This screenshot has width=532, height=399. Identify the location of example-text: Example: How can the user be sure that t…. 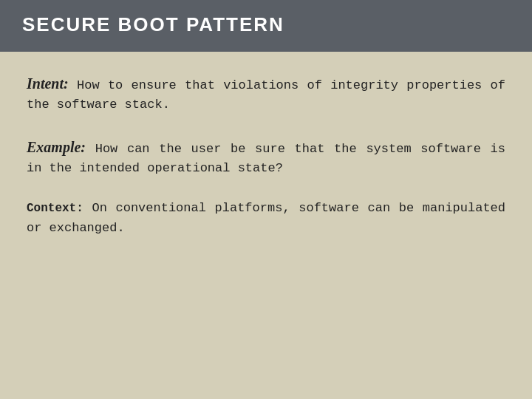
(266, 157).